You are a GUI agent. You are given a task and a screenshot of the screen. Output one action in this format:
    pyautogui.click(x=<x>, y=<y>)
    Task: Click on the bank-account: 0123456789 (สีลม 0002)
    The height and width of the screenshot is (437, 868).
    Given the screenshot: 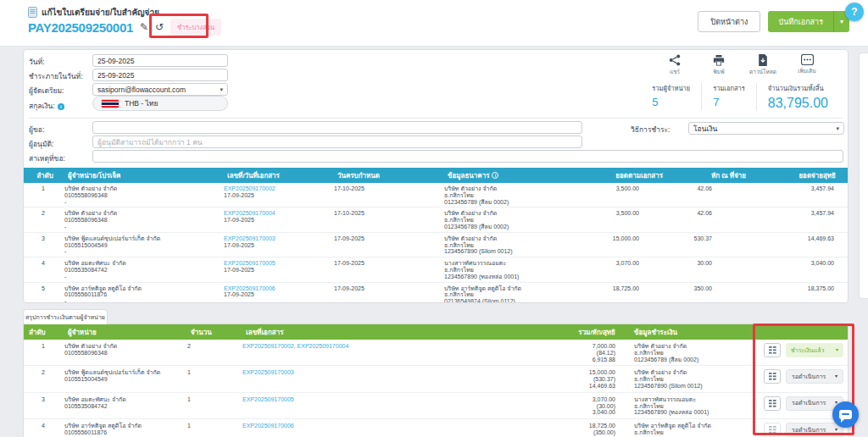 What is the action you would take?
    pyautogui.click(x=695, y=360)
    